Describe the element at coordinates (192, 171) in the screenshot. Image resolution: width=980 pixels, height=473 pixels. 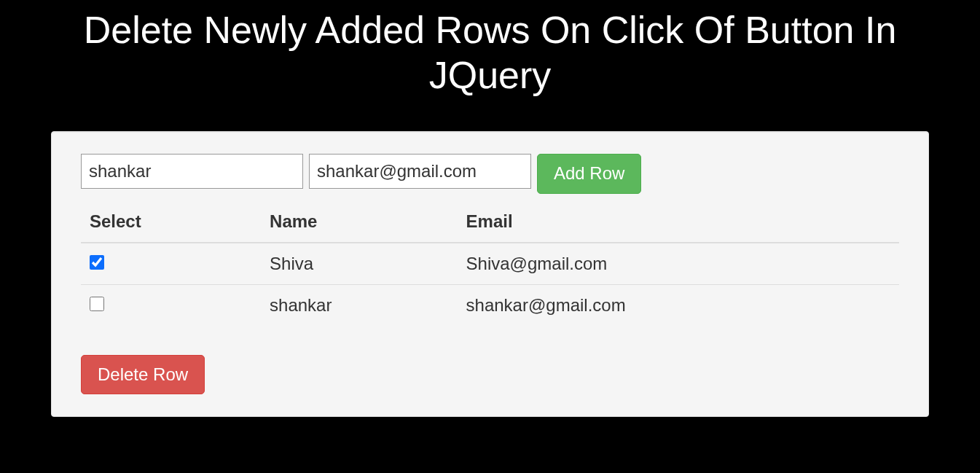
I see `name-input` at that location.